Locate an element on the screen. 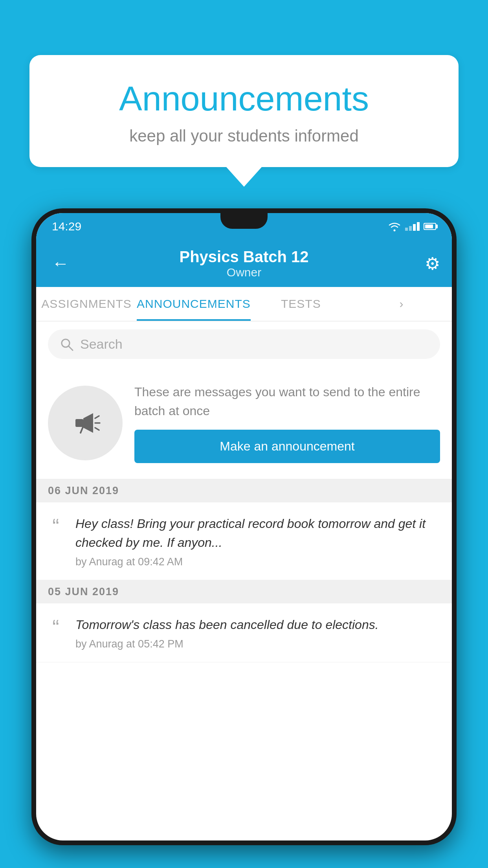 Image resolution: width=488 pixels, height=868 pixels. status-time: 14:29 is located at coordinates (67, 226).